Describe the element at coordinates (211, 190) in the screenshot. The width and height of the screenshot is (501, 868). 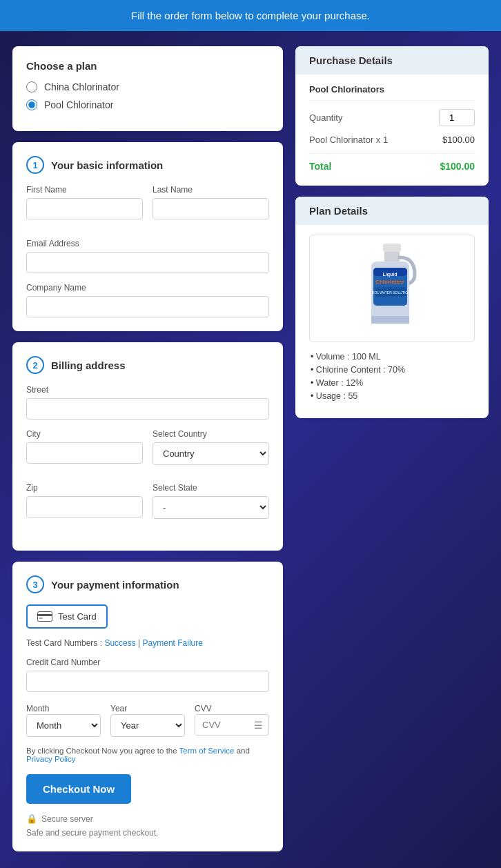
I see `last-name-label: Last Name` at that location.